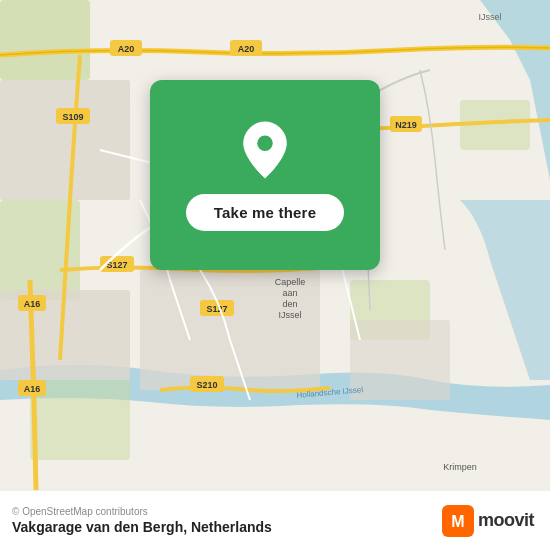 This screenshot has height=550, width=550. I want to click on svg-text: M, so click(458, 522).